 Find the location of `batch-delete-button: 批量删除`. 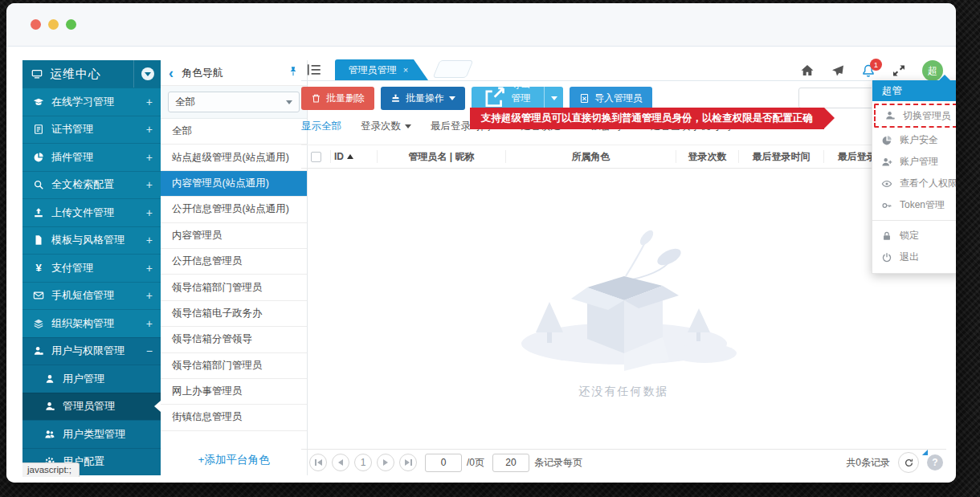

batch-delete-button: 批量删除 is located at coordinates (337, 98).